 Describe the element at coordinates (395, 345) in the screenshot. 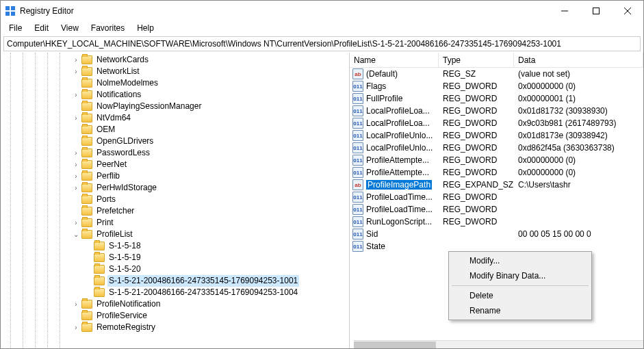

I see `scrollbar-thumb` at that location.